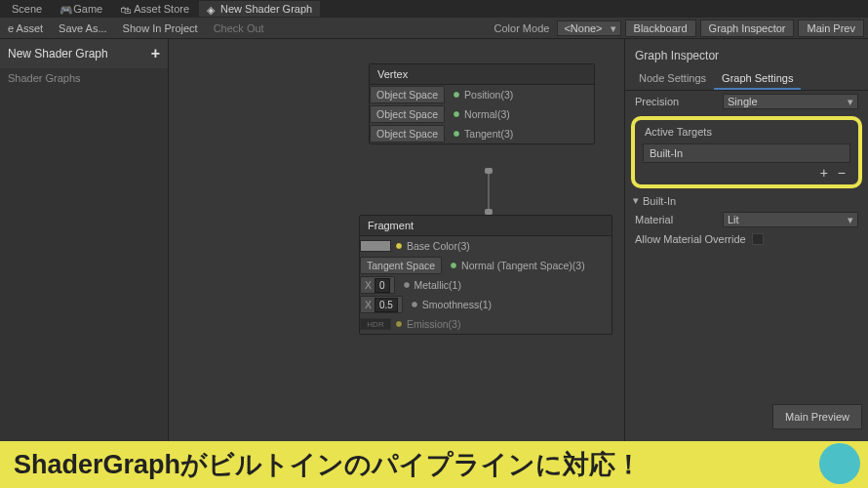  Describe the element at coordinates (486, 246) in the screenshot. I see `fragment-row-basecolor: Base Color(3)` at that location.